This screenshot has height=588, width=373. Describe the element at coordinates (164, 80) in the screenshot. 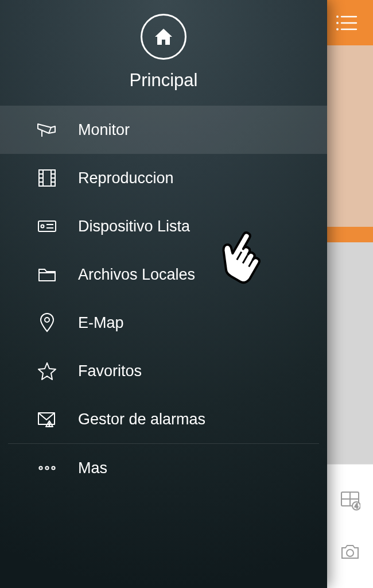

I see `sidebar-title: Principal` at that location.